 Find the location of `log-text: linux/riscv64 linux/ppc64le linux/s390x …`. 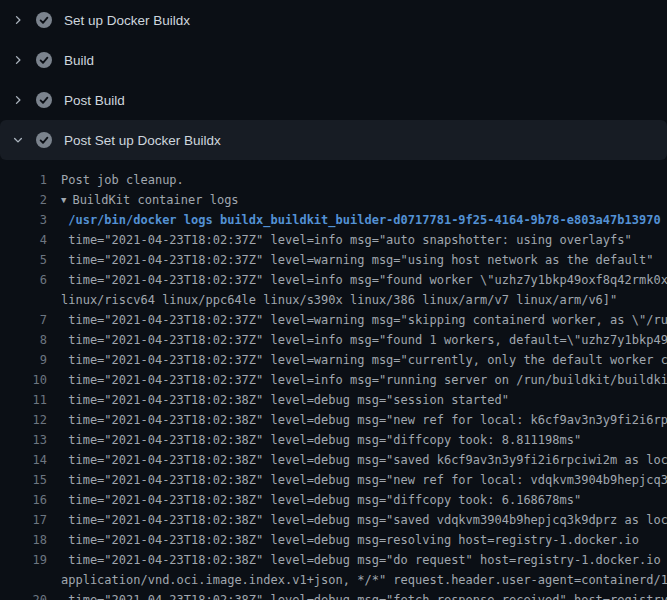

log-text: linux/riscv64 linux/ppc64le linux/s390x … is located at coordinates (339, 300).